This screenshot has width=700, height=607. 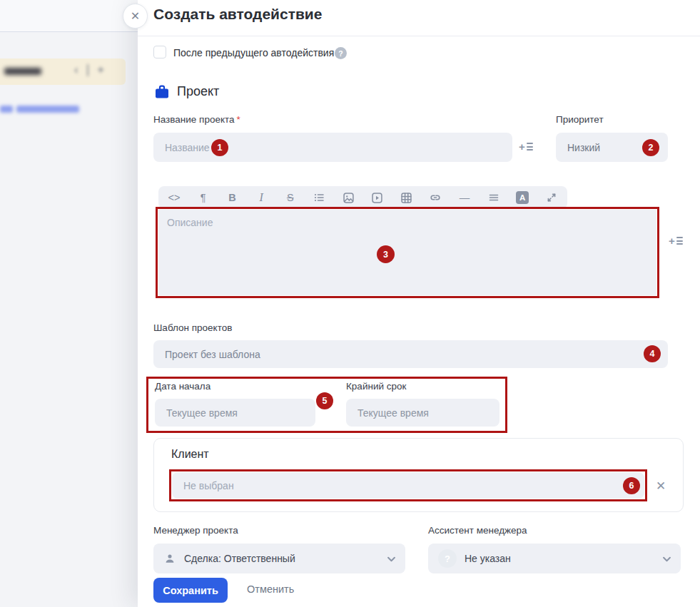 I want to click on annotation-badge-3: 3, so click(x=385, y=254).